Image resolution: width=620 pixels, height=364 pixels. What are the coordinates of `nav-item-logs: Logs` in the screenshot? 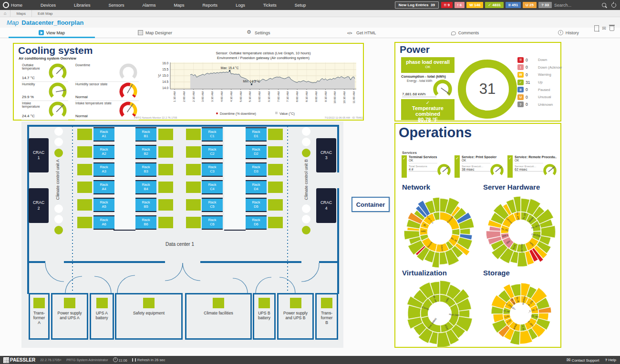 It's located at (240, 5).